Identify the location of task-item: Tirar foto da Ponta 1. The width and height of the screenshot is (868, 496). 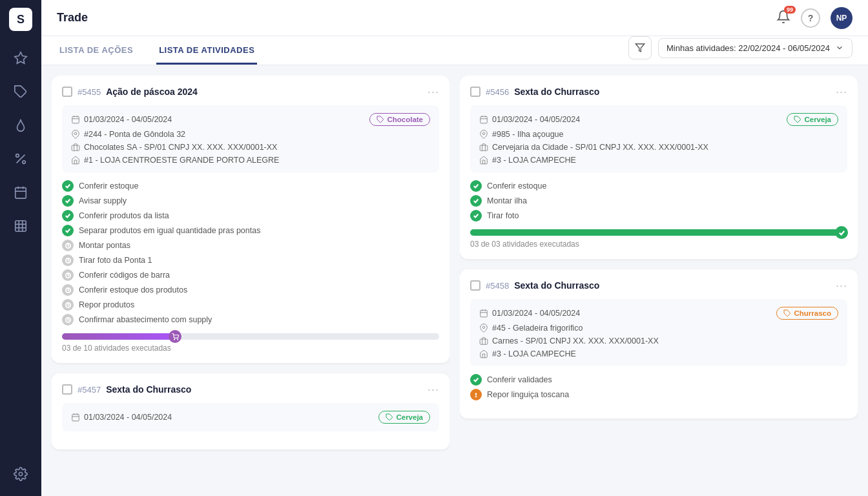
(251, 260).